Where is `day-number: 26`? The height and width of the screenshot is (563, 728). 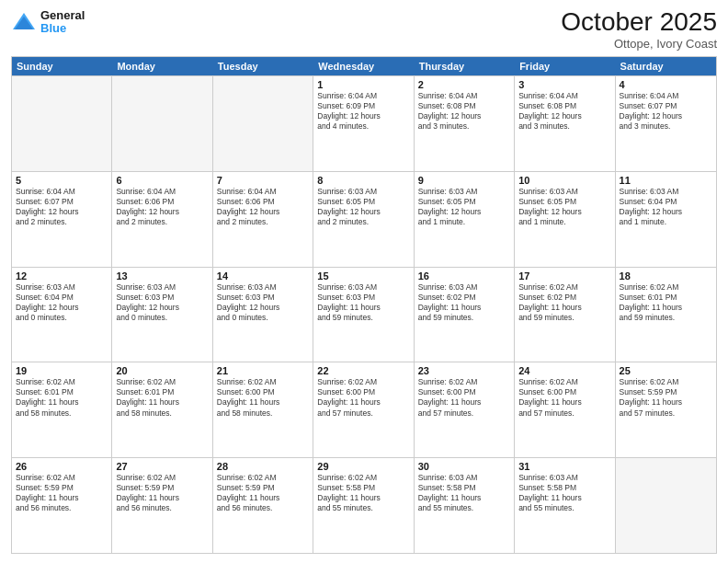
day-number: 26 is located at coordinates (62, 466).